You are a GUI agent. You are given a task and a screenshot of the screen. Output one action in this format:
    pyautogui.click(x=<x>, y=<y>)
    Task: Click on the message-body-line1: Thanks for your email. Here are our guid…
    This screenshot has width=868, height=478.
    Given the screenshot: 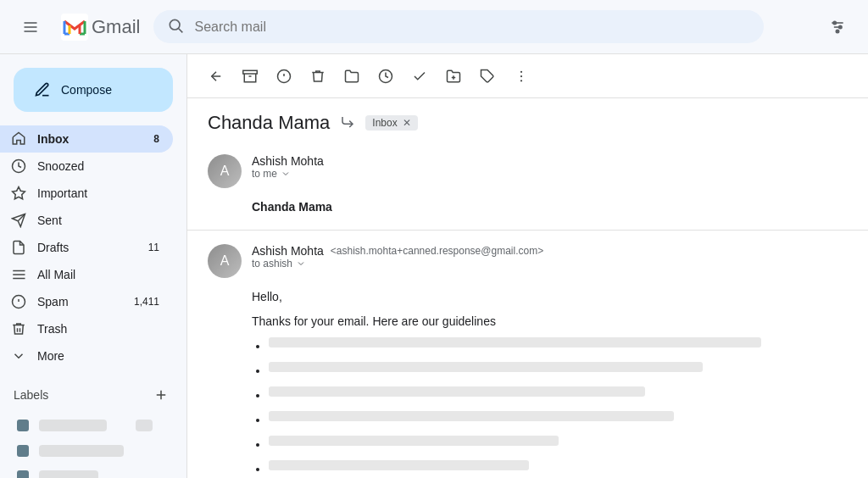 What is the action you would take?
    pyautogui.click(x=549, y=322)
    